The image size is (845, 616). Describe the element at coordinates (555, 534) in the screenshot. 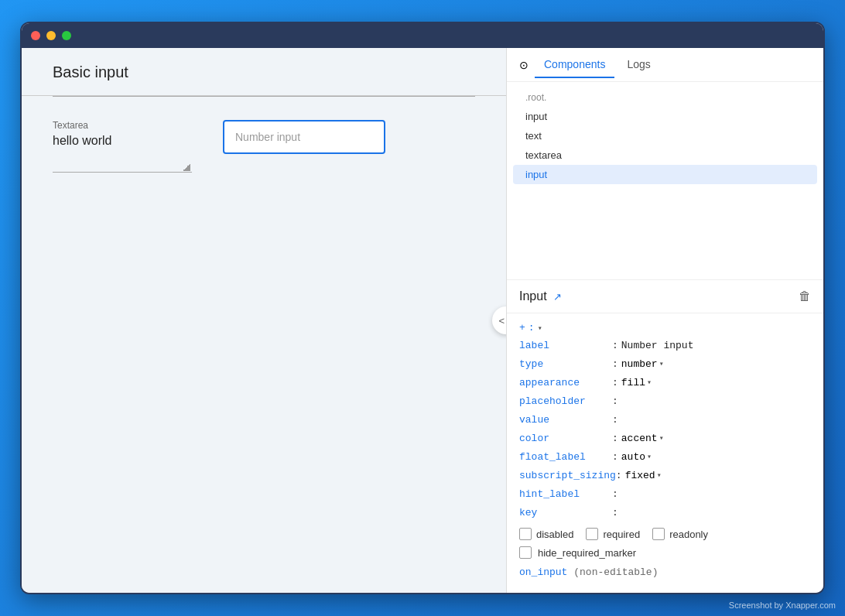

I see `checkbox-disabled-label: disabled` at that location.